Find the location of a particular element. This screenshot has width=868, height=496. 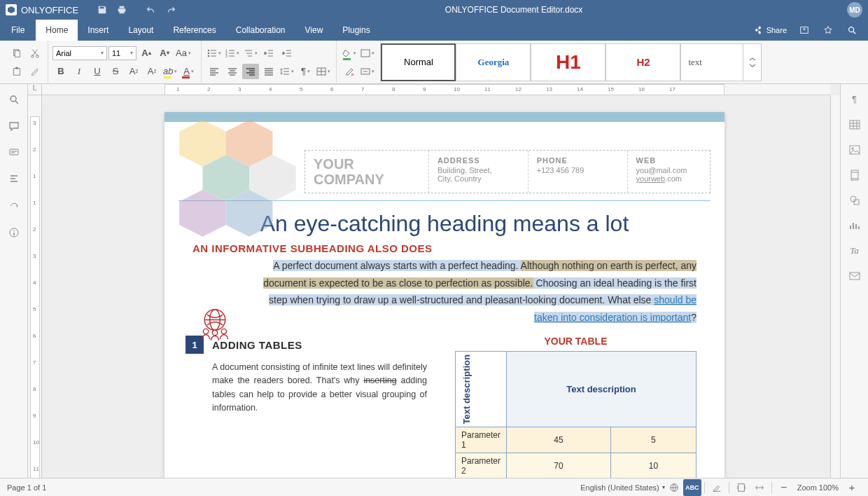

table-caption: YOUR TABLE is located at coordinates (575, 341).